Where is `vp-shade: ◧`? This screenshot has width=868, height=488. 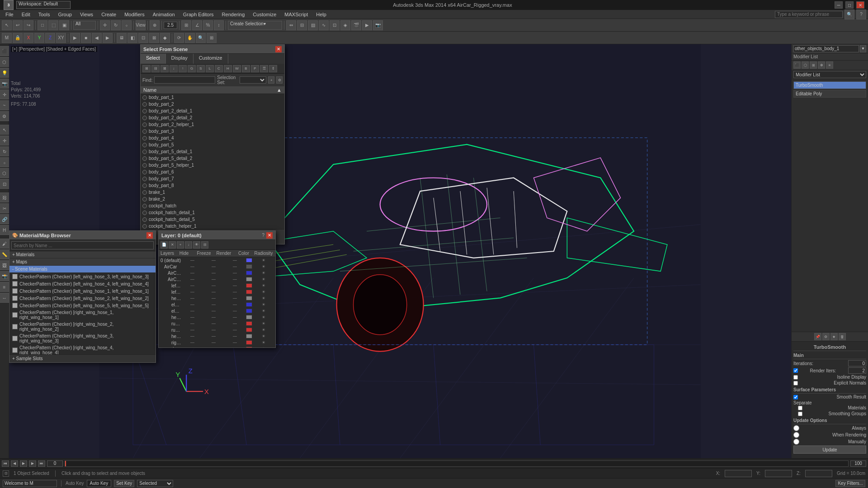 vp-shade: ◧ is located at coordinates (132, 38).